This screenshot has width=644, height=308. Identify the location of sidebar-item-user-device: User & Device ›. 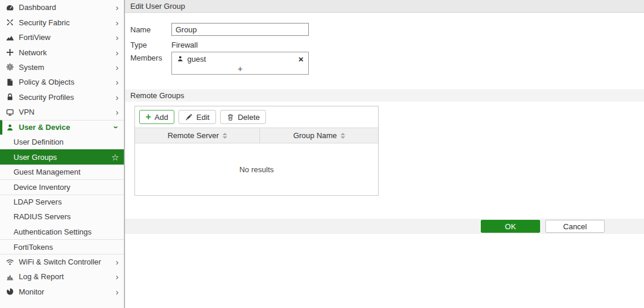
(62, 127).